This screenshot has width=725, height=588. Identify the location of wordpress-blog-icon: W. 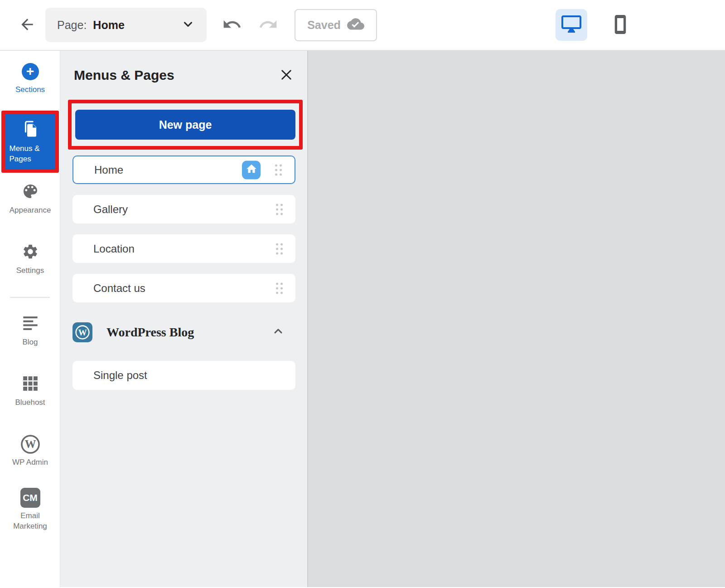
(82, 332).